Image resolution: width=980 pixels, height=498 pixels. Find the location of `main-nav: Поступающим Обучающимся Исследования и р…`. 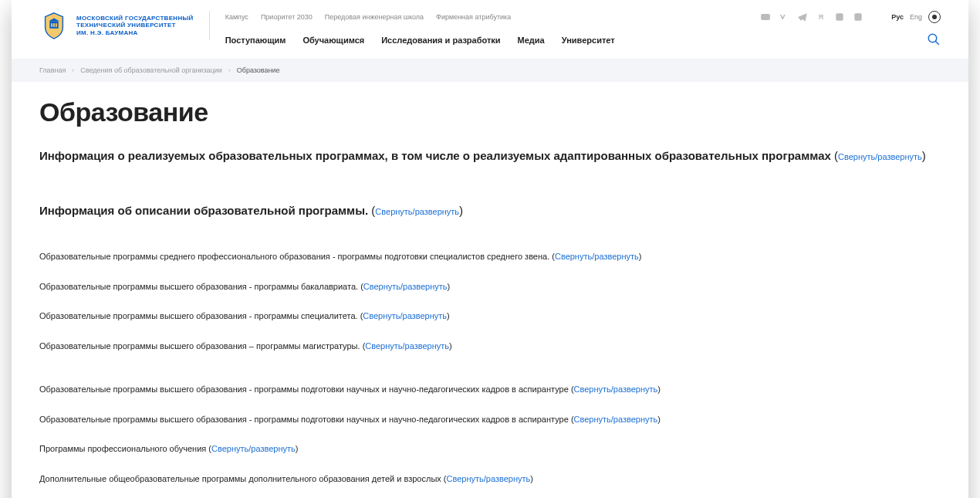

main-nav: Поступающим Обучающимся Исследования и р… is located at coordinates (583, 41).